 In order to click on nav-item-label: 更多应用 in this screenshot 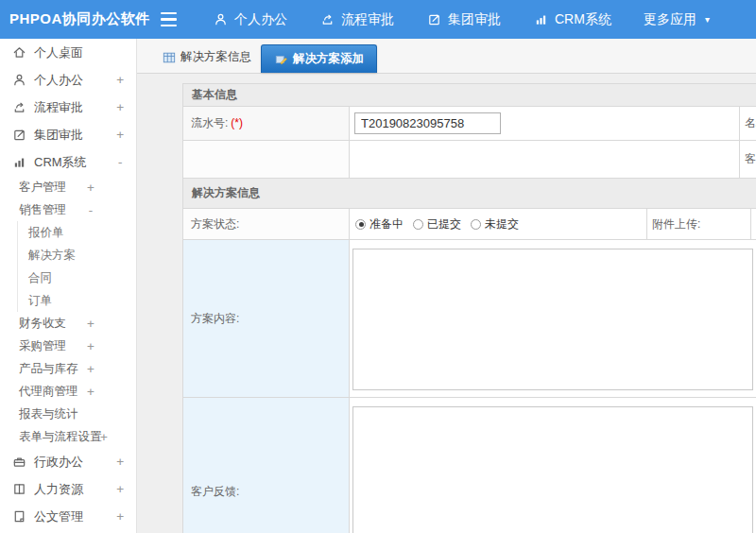, I will do `click(670, 20)`.